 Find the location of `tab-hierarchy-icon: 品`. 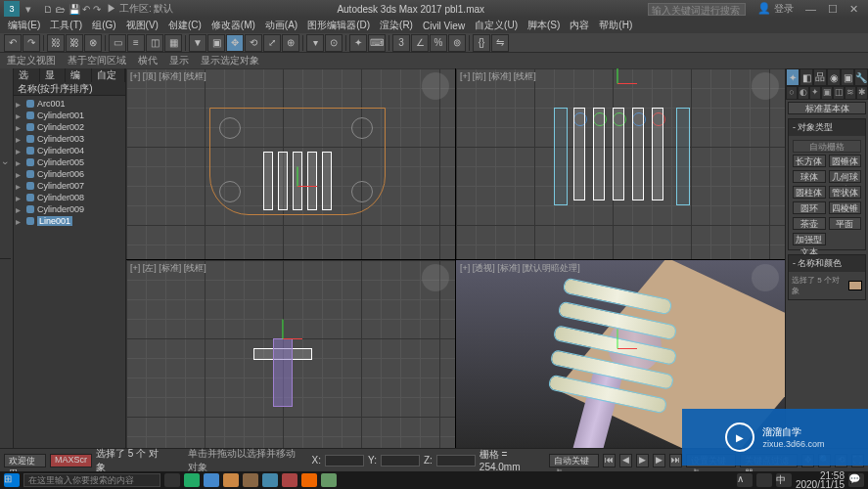

tab-hierarchy-icon: 品 is located at coordinates (820, 77).